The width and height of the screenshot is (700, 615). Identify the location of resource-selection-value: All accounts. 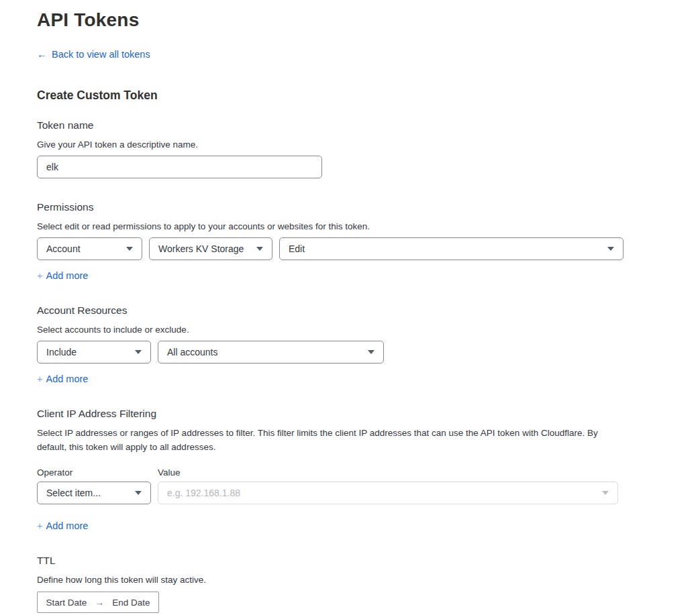
(192, 352).